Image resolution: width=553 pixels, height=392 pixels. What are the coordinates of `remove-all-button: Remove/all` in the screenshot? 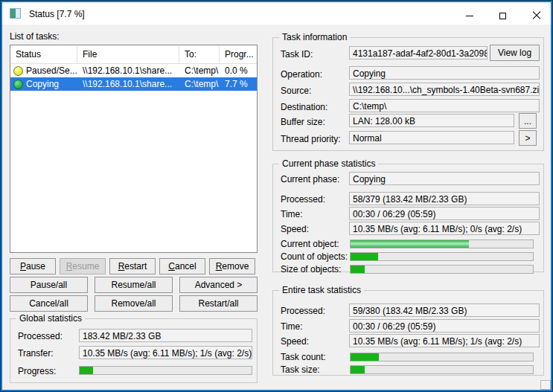 It's located at (134, 303).